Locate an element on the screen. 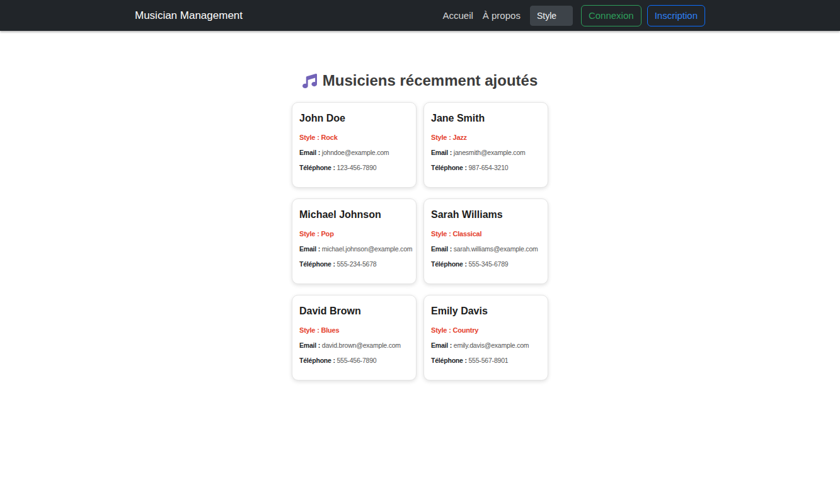  brand-link: Musician Management is located at coordinates (189, 16).